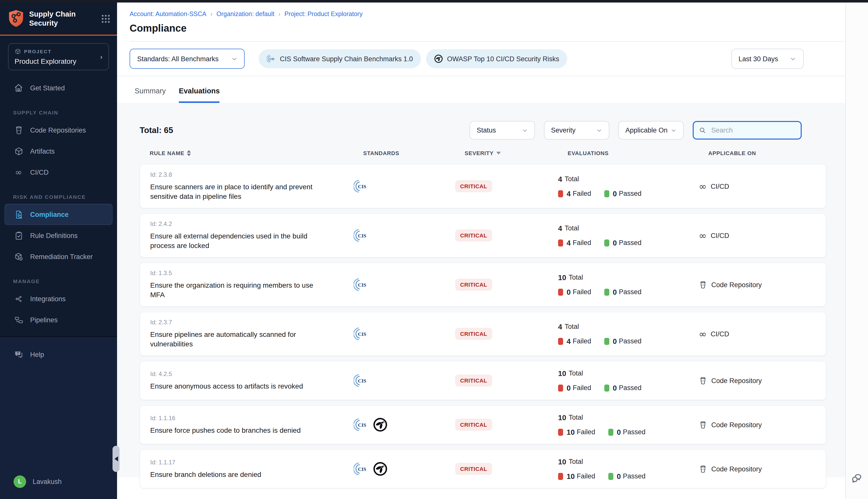 The image size is (868, 499). What do you see at coordinates (20, 481) in the screenshot?
I see `avatar: L` at bounding box center [20, 481].